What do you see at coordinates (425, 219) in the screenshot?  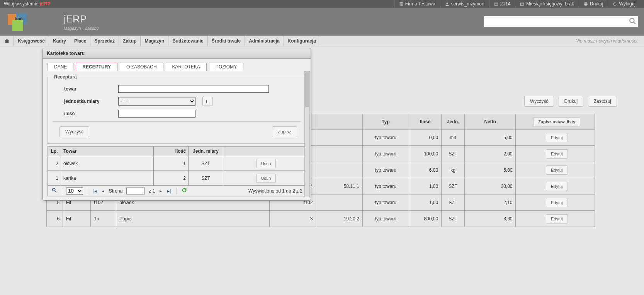 I see `cell-ilosc: 800,00` at bounding box center [425, 219].